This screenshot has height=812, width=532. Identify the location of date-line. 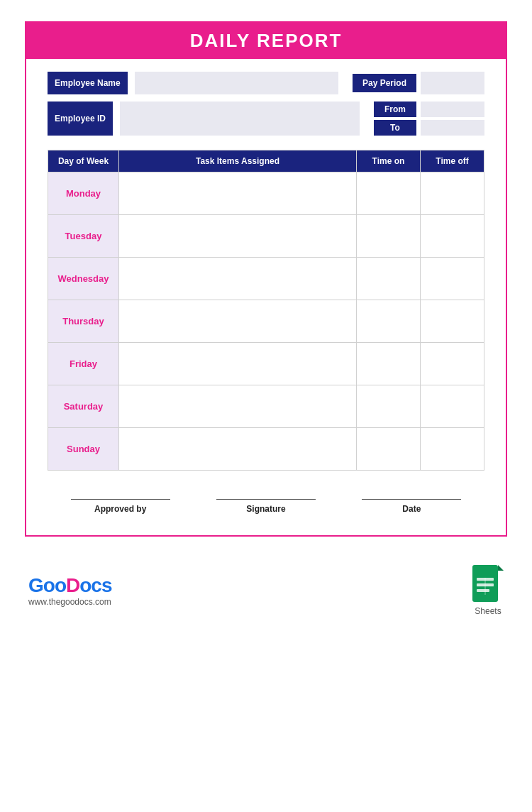
(411, 500).